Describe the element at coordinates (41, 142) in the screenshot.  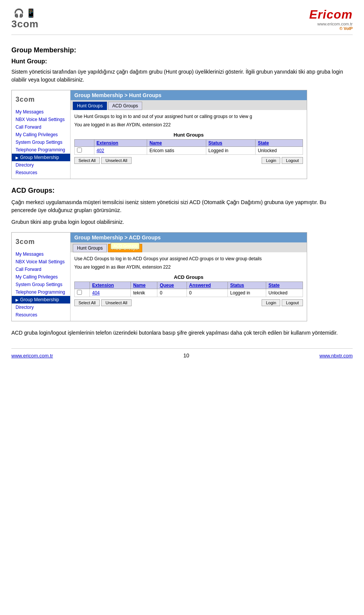
I see `sidebar1-item-group-settings: System Group Settings` at that location.